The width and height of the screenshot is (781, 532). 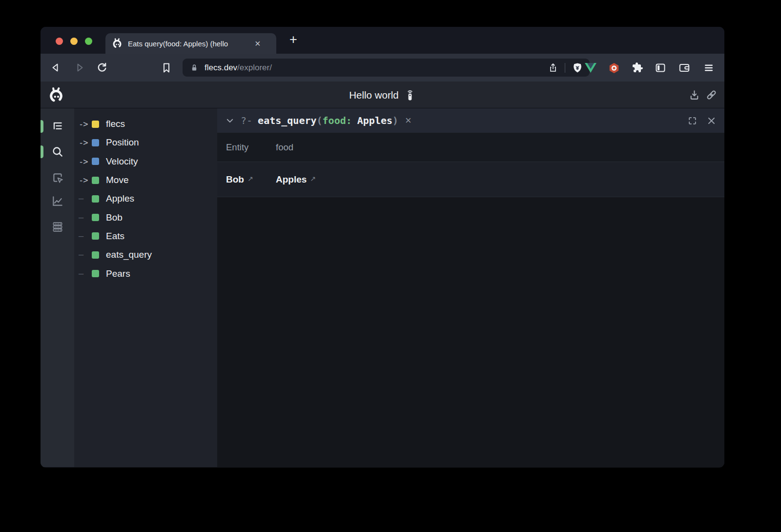 I want to click on close-panel-icon, so click(x=712, y=121).